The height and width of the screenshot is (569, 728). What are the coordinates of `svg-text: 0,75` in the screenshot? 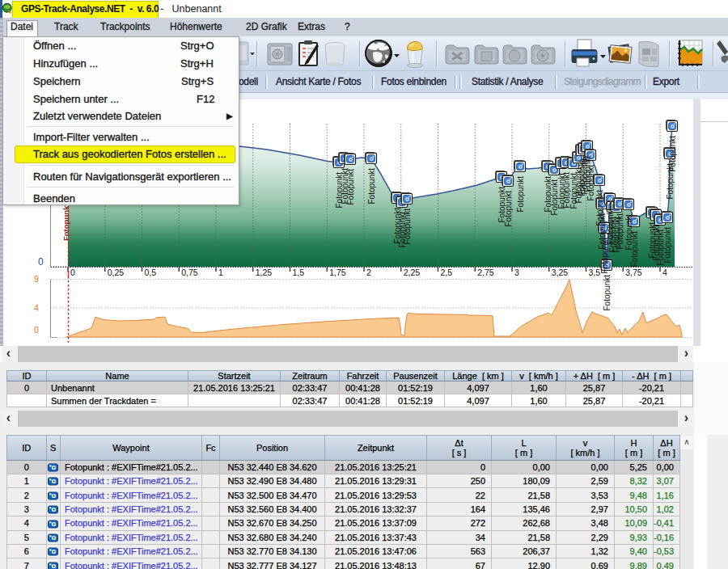 It's located at (189, 272).